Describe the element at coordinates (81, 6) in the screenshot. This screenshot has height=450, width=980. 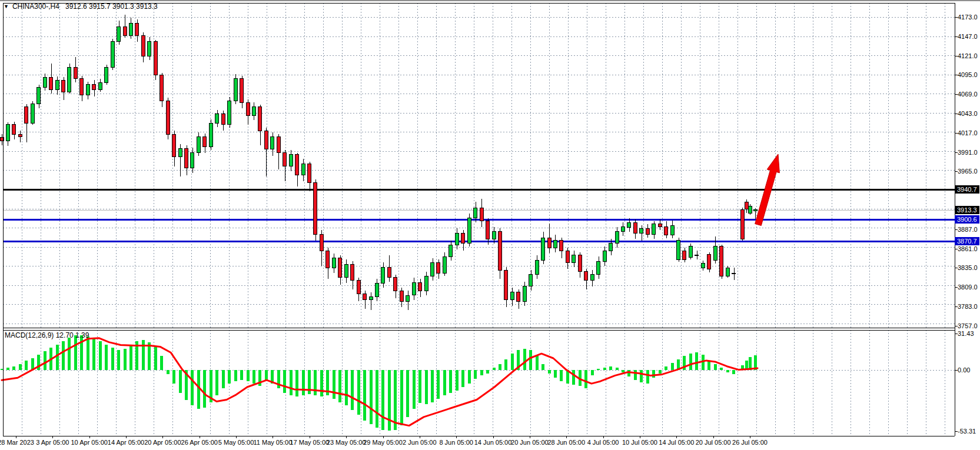
I see `chart-title-bar: ▼CHINA300-,H43912.6 3915.7 3901.3 3913.3` at that location.